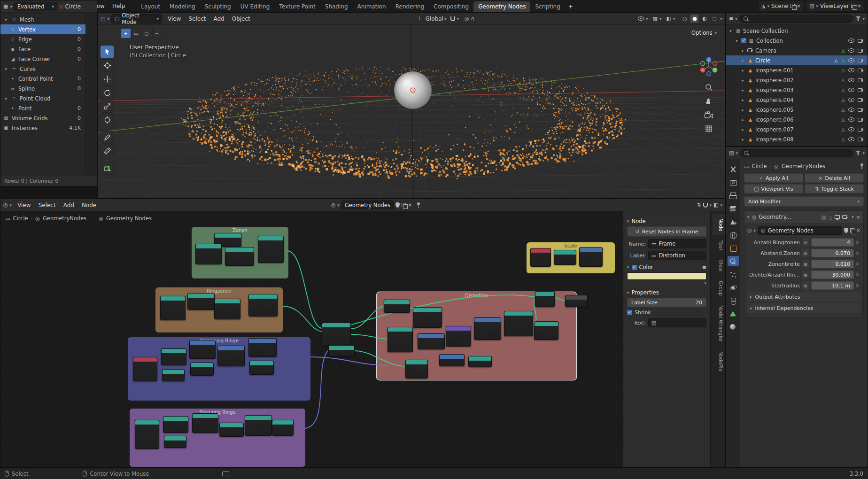  Describe the element at coordinates (667, 302) in the screenshot. I see `label-size-slider: Label Size 20` at that location.